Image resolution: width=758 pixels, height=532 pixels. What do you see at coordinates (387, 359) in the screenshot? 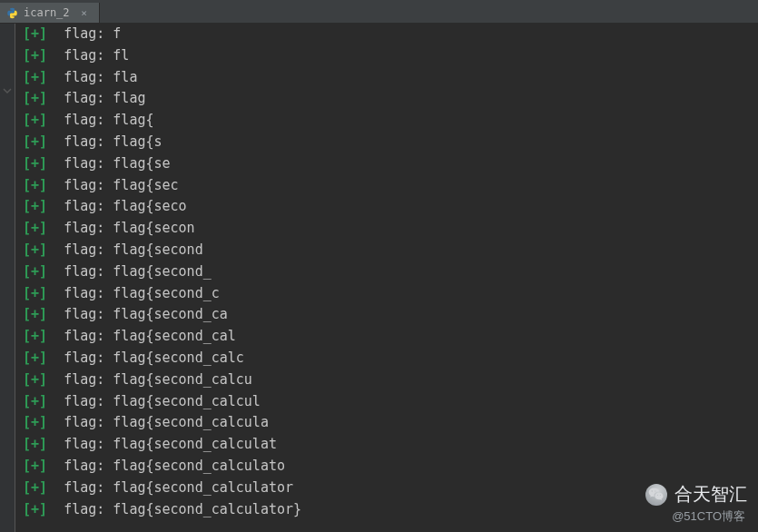
I see `output-line: [+] flag: flag{second_calc` at bounding box center [387, 359].